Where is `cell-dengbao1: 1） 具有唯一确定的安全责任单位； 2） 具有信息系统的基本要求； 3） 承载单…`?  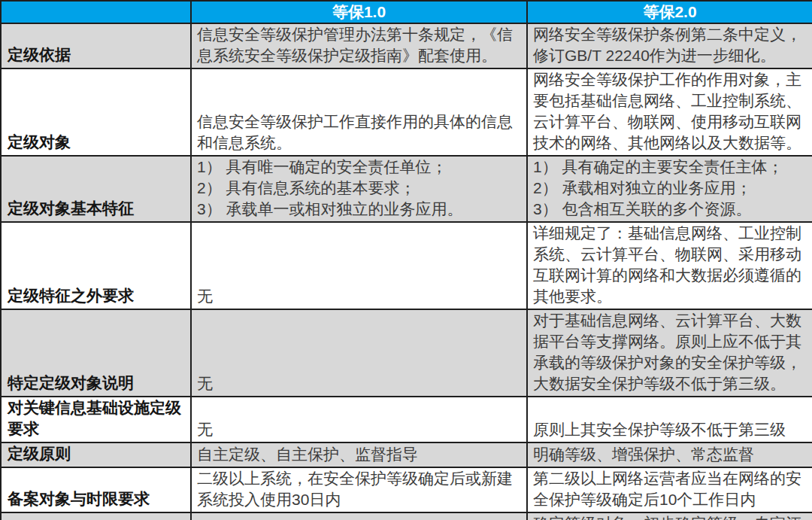 cell-dengbao1: 1） 具有唯一确定的安全责任单位； 2） 具有信息系统的基本要求； 3） 承载单… is located at coordinates (359, 189).